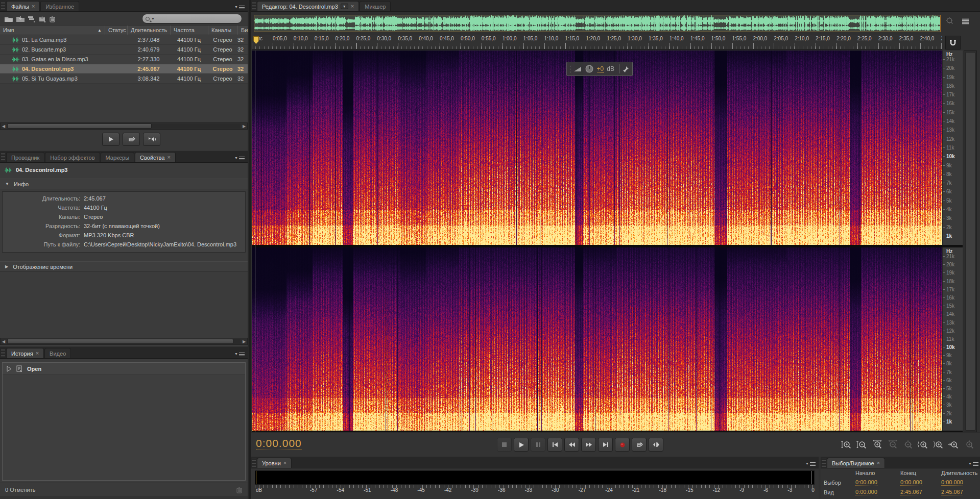 The height and width of the screenshot is (499, 980). I want to click on properties-tab-effects-rack: Набор эффектов, so click(73, 157).